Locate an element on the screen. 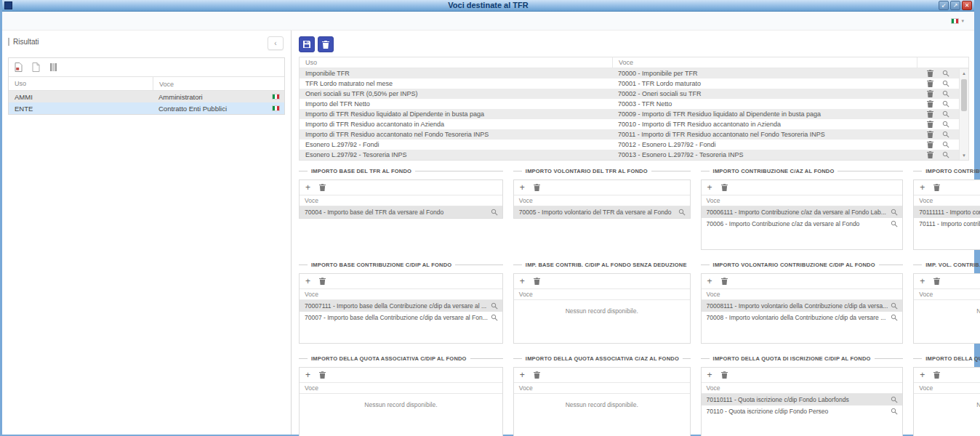  export-excel-icon is located at coordinates (19, 67).